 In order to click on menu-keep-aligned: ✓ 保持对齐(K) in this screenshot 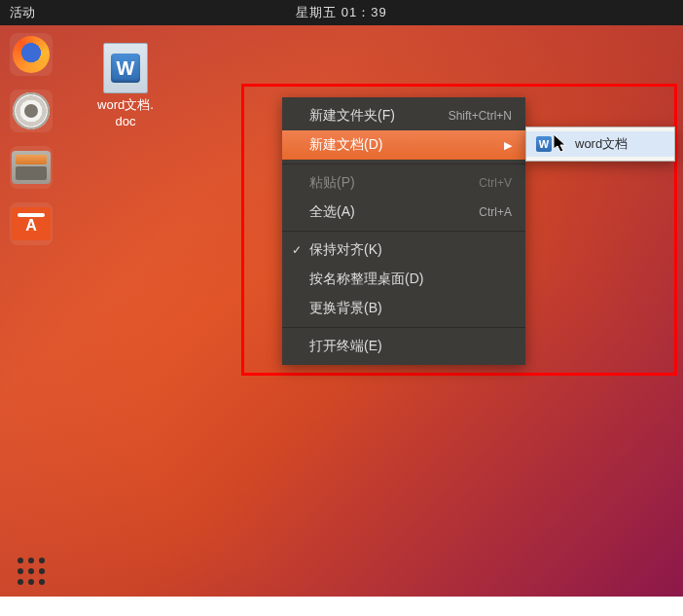, I will do `click(404, 250)`.